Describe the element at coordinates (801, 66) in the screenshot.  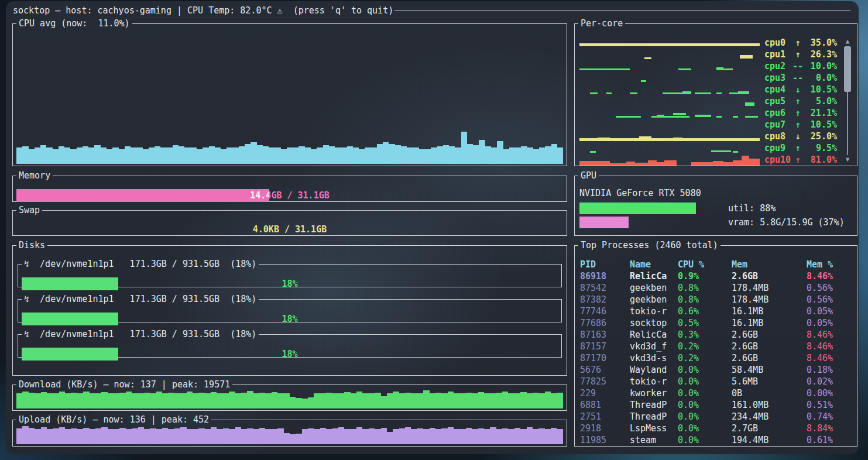
I see `core-label: cpu2--10.0%` at that location.